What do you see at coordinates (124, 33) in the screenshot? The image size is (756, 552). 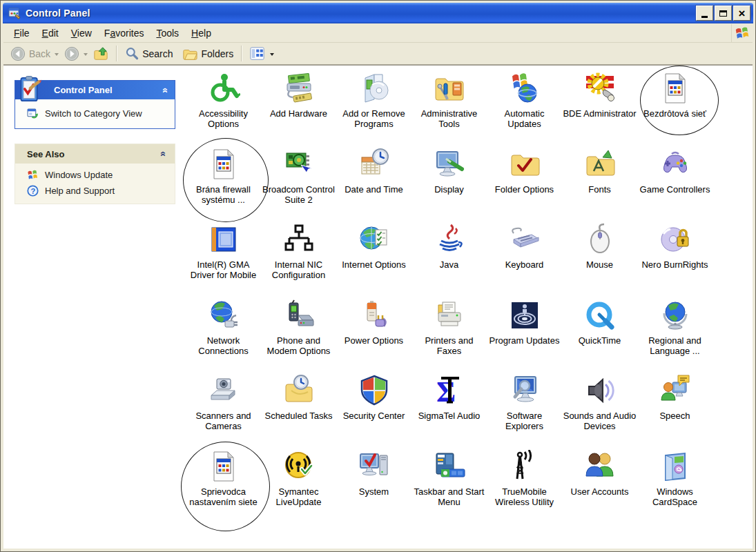 I see `menu-favorites: Favorites` at bounding box center [124, 33].